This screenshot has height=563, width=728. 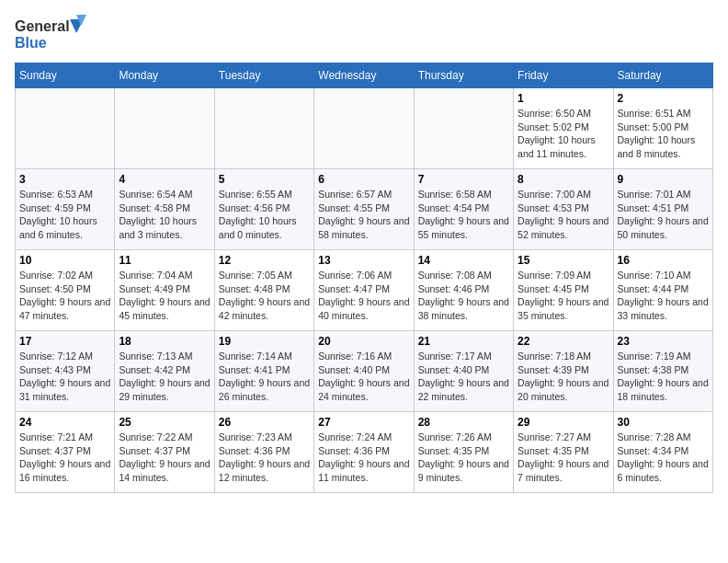 What do you see at coordinates (265, 422) in the screenshot?
I see `day-number: 26` at bounding box center [265, 422].